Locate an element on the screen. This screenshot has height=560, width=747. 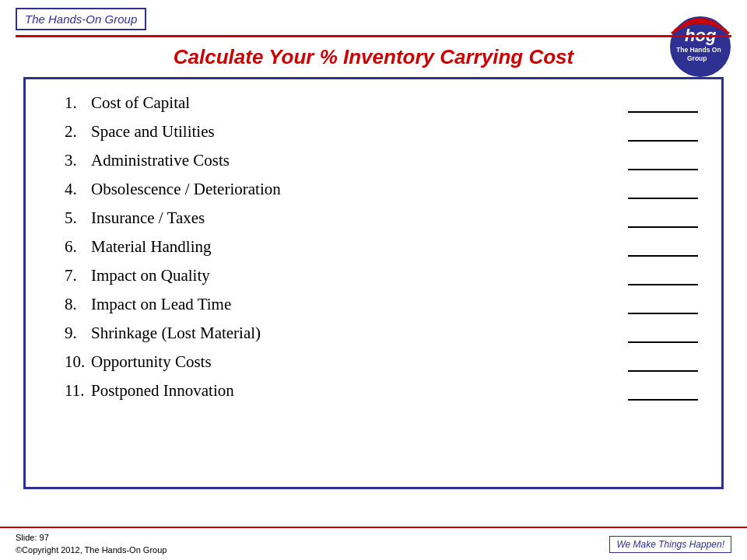
list-item: 11.Postponed Innovation is located at coordinates (381, 390).